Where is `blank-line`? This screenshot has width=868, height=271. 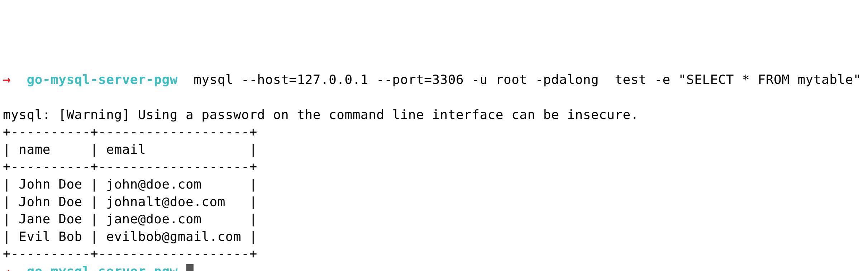 blank-line is located at coordinates (7, 97).